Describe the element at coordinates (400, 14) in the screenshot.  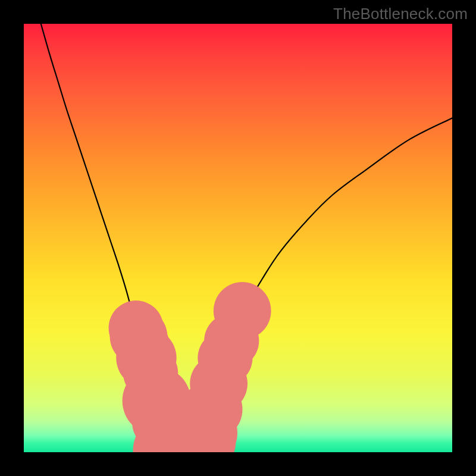
I see `watermark-text: TheBottleneck.com` at that location.